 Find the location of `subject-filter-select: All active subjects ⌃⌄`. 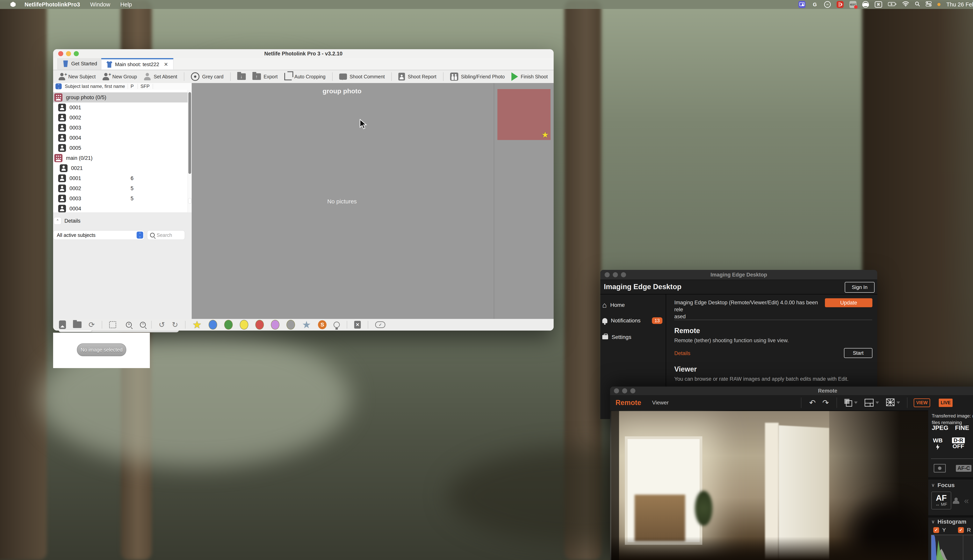

subject-filter-select: All active subjects ⌃⌄ is located at coordinates (99, 235).